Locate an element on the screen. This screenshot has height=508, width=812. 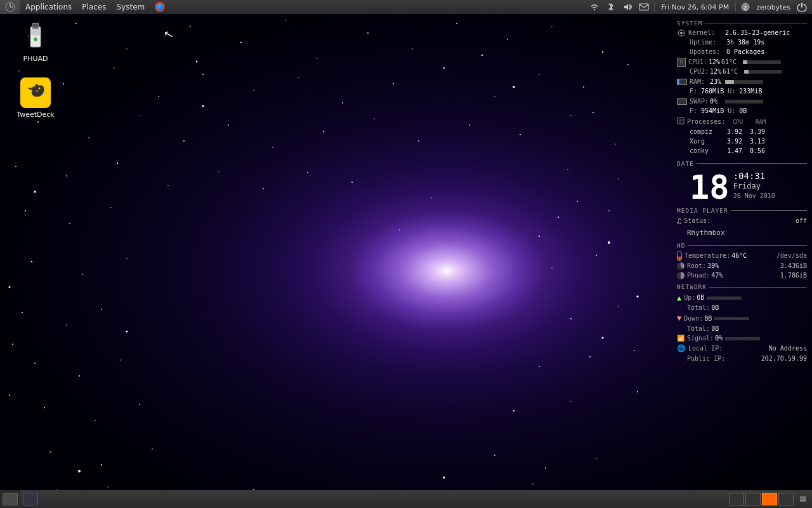
menu-places: Places is located at coordinates (94, 7).